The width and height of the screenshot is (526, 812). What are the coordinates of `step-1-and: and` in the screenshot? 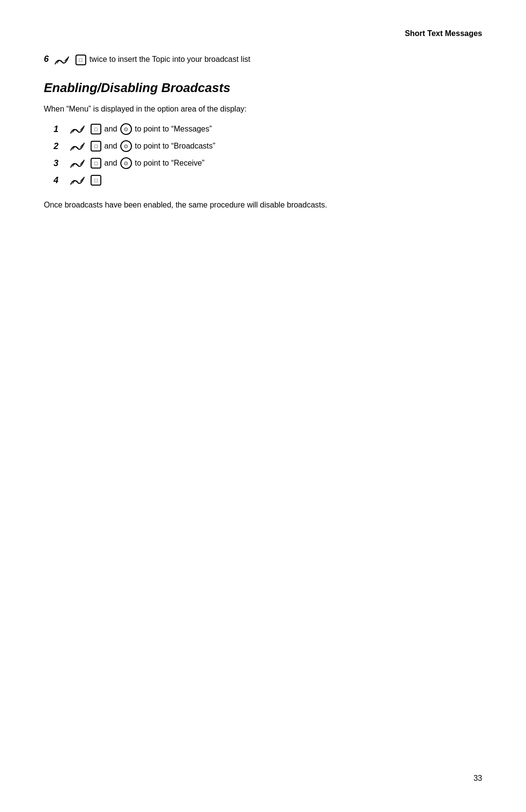 It's located at (111, 129).